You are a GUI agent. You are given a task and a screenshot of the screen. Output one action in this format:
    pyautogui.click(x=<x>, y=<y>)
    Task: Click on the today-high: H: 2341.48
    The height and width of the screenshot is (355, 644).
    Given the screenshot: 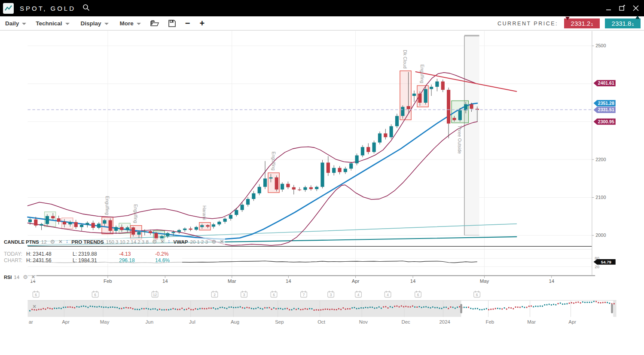 What is the action you would take?
    pyautogui.click(x=49, y=254)
    